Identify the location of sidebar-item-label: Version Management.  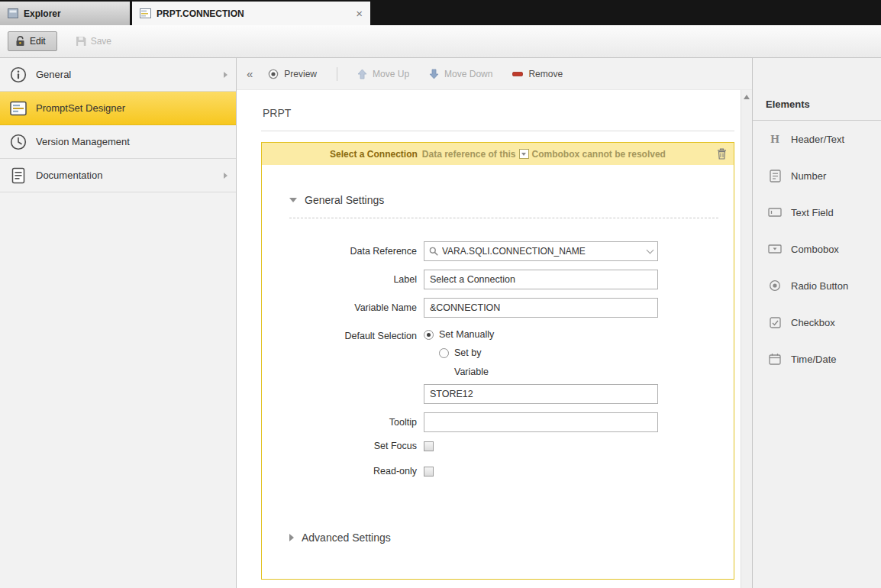
(82, 142).